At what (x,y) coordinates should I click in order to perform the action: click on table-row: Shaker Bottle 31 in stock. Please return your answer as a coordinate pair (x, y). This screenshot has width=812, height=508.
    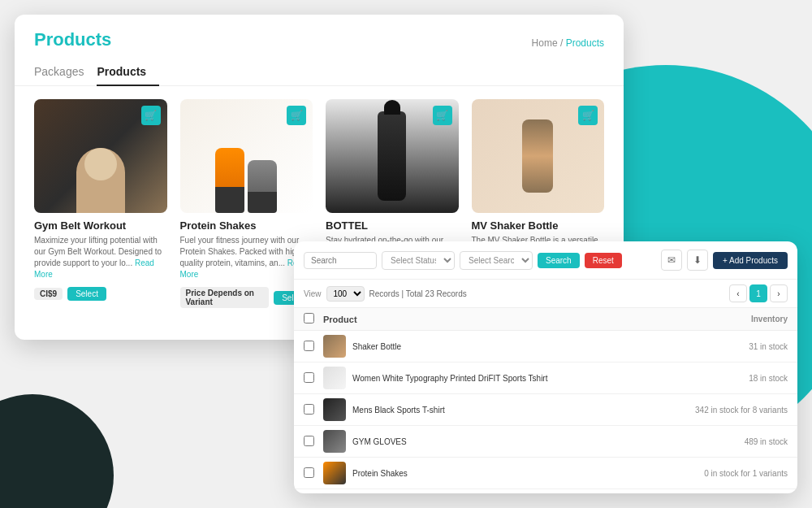
    Looking at the image, I should click on (546, 346).